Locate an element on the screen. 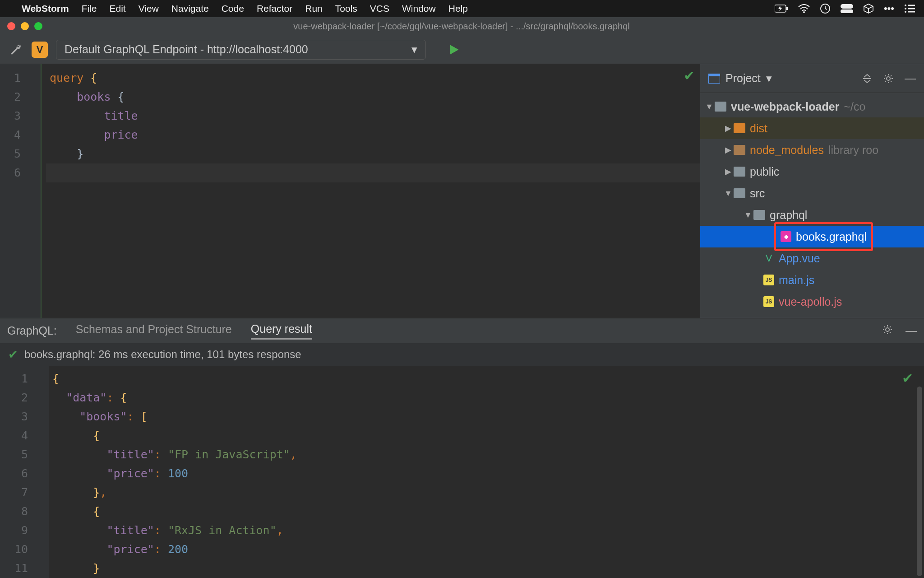  battery-icon is located at coordinates (781, 9).